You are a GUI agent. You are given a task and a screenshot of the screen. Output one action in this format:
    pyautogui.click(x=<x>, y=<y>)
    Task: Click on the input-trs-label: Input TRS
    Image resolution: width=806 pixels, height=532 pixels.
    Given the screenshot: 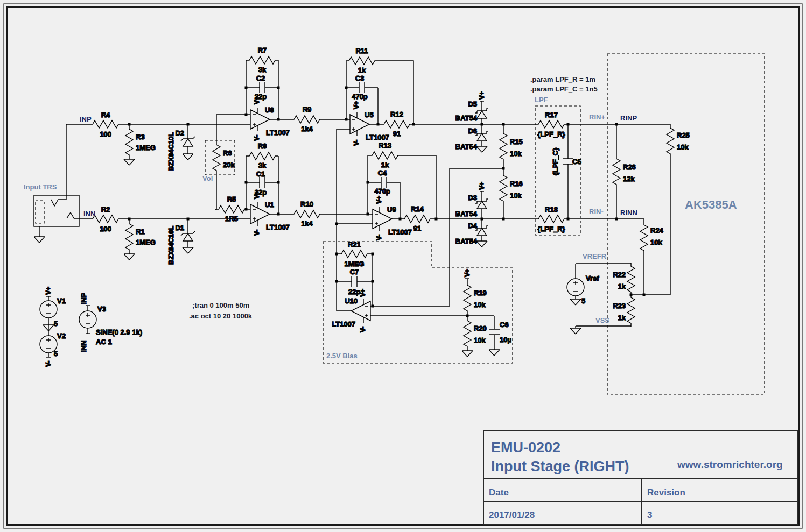 What is the action you would take?
    pyautogui.click(x=40, y=187)
    